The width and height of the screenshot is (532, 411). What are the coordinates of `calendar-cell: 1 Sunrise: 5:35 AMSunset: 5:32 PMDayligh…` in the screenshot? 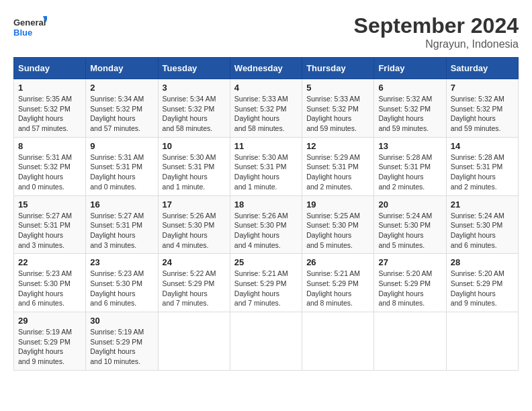 It's located at (50, 109).